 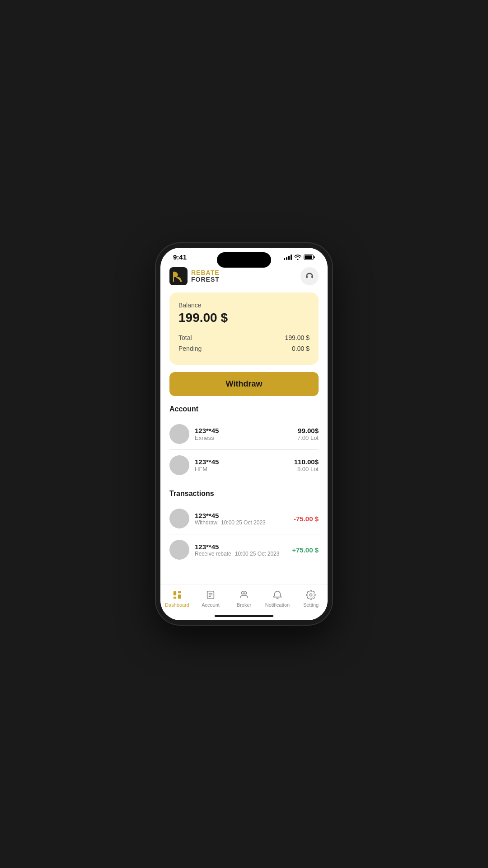 I want to click on tx-meta: Receive rebate 10:00 25 Oct 2023, so click(x=237, y=554).